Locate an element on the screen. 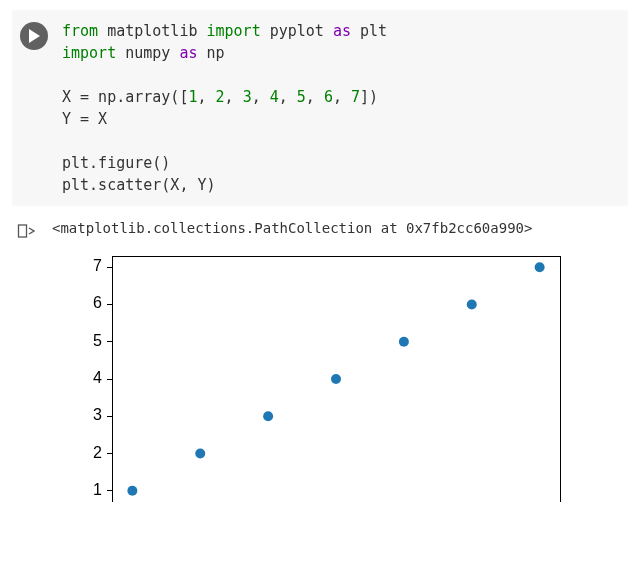 Image resolution: width=640 pixels, height=562 pixels. y-tick-label: 2 is located at coordinates (98, 452).